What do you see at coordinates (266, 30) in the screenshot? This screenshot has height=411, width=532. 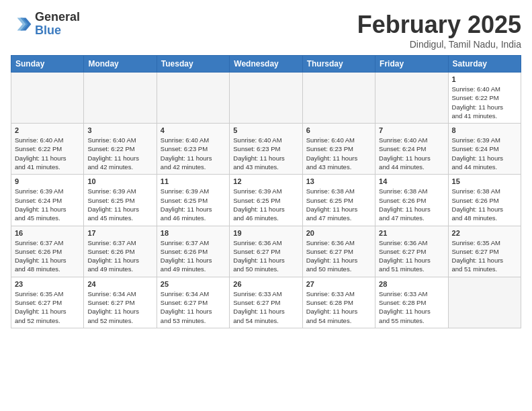 I see `page-header: General Blue February 2025 Dindigul, Tam…` at bounding box center [266, 30].